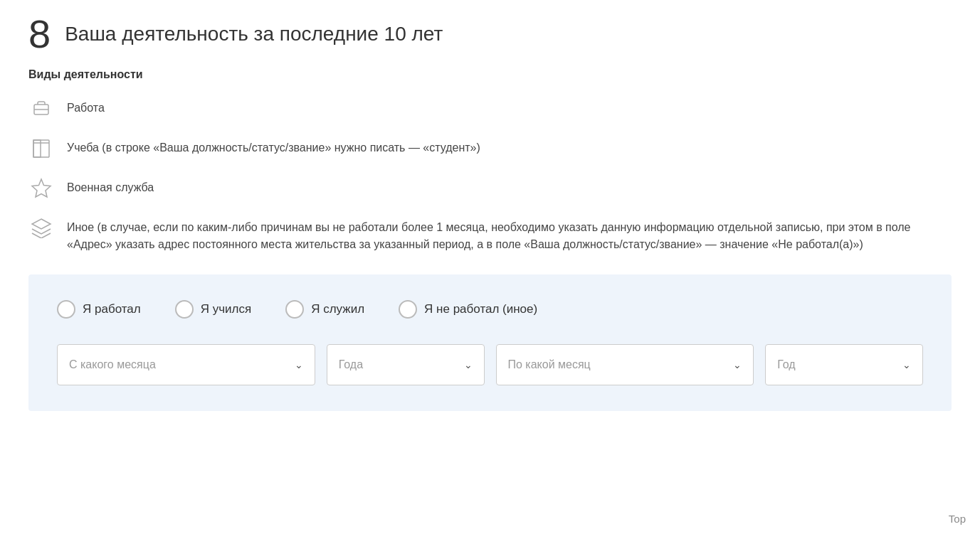 The height and width of the screenshot is (539, 980). What do you see at coordinates (40, 34) in the screenshot?
I see `section-number: 8` at bounding box center [40, 34].